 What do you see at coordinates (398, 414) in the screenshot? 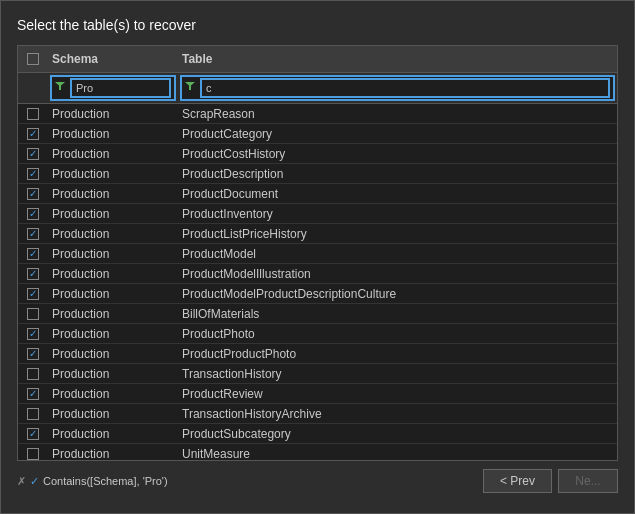
I see `row-table: TransactionHistoryArchive` at bounding box center [398, 414].